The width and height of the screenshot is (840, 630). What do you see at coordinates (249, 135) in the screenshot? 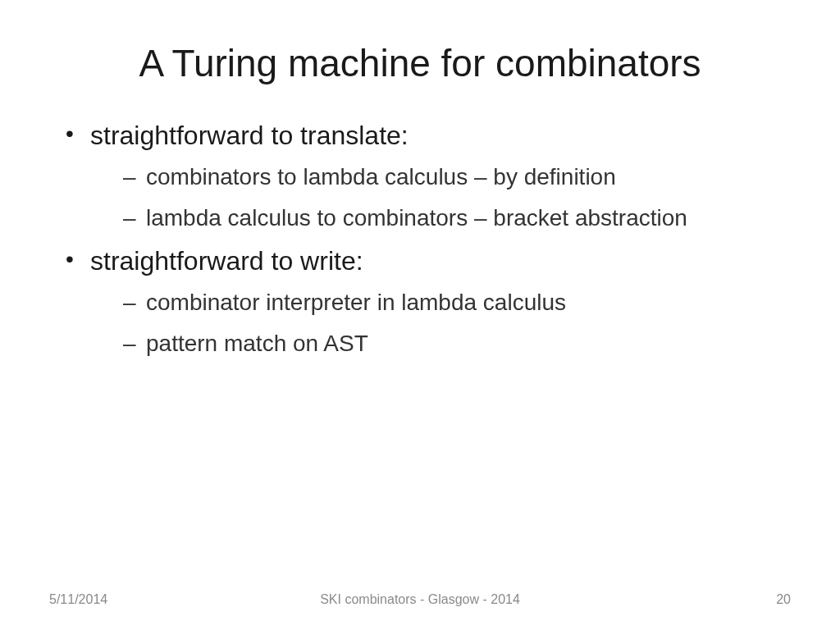
I see `bullet-text: straightforward to translate:` at bounding box center [249, 135].